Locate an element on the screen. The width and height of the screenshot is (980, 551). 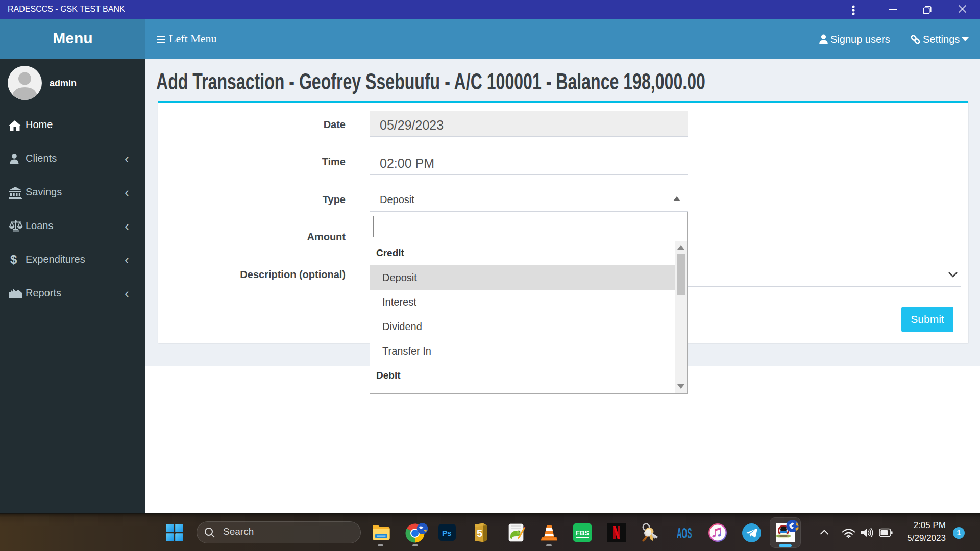
svg-text: Ps is located at coordinates (447, 533).